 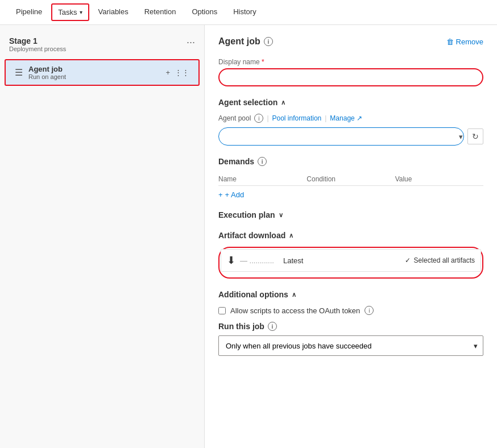 I want to click on panel-header: Agent job i 🗑 Remove, so click(x=351, y=42).